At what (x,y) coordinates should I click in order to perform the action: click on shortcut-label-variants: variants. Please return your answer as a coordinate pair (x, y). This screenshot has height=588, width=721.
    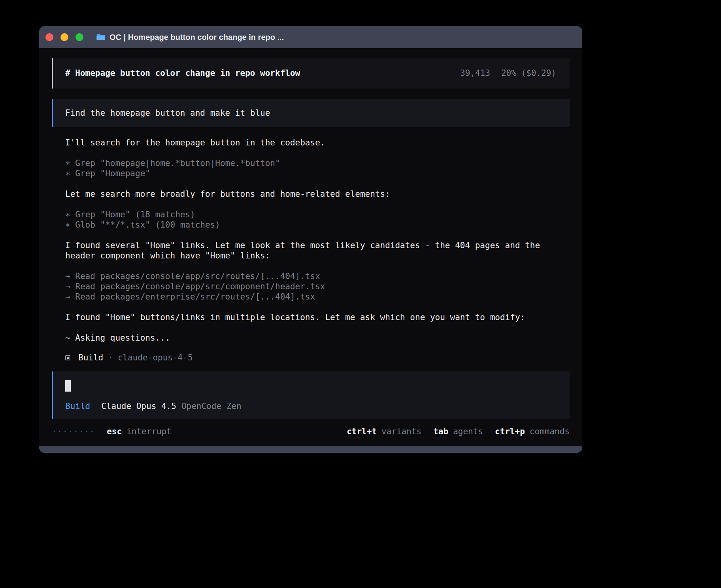
    Looking at the image, I should click on (402, 432).